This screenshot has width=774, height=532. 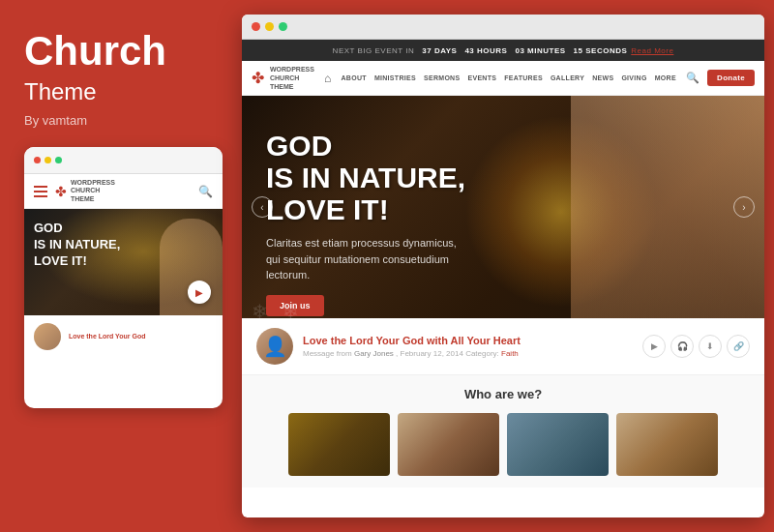 I want to click on browser-titlebar, so click(x=503, y=27).